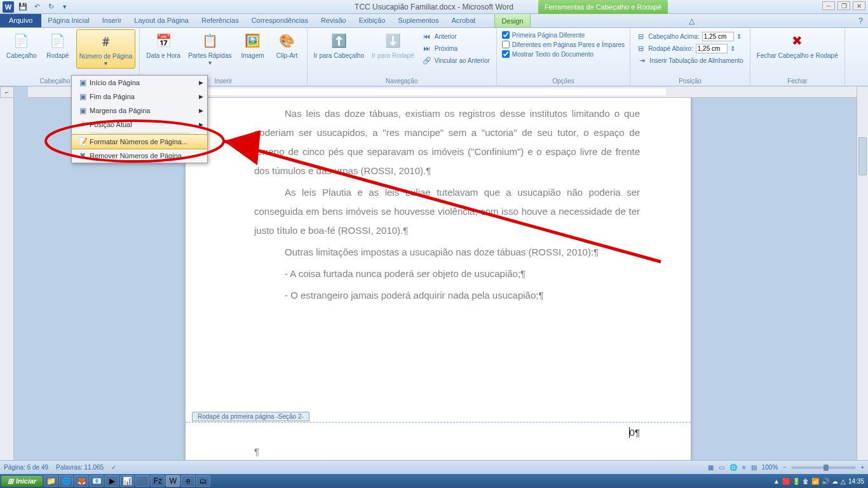  What do you see at coordinates (280, 20) in the screenshot?
I see `tab-mailings: Correspondências` at bounding box center [280, 20].